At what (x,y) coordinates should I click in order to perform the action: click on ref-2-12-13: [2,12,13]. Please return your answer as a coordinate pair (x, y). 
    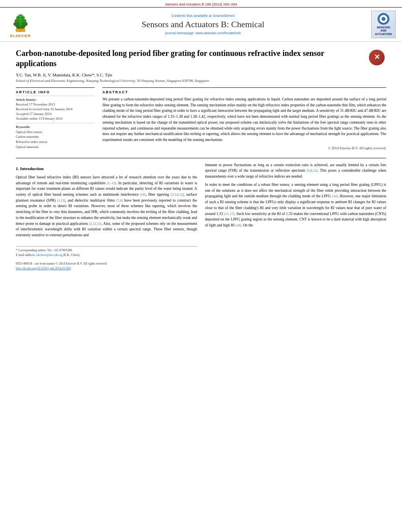
    Looking at the image, I should click on (95, 224).